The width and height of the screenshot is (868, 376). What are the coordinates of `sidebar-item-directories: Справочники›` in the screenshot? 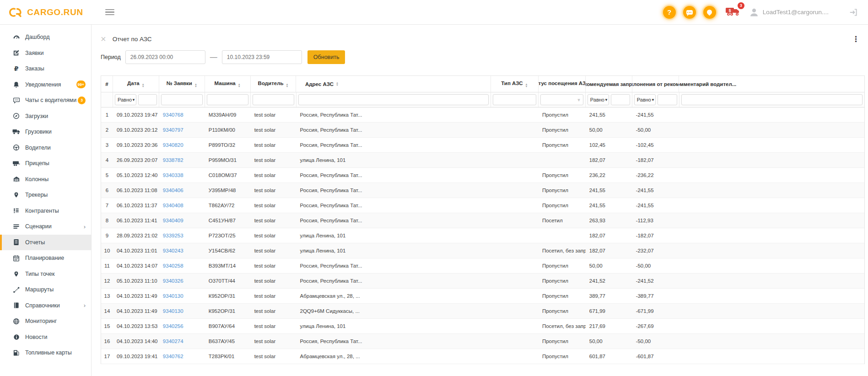 It's located at (46, 306).